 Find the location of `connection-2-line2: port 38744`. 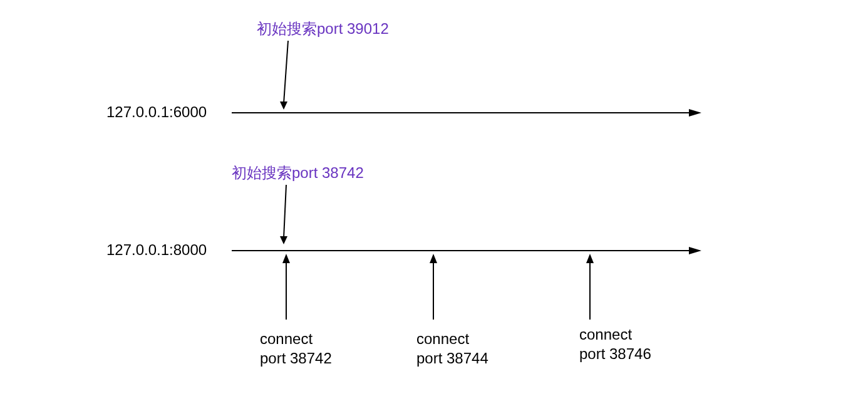

connection-2-line2: port 38744 is located at coordinates (452, 358).